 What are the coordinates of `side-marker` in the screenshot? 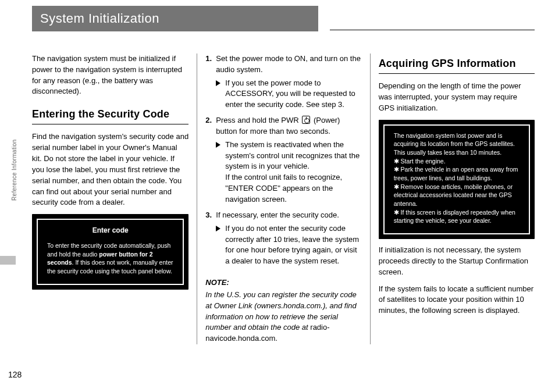 It's located at (8, 261).